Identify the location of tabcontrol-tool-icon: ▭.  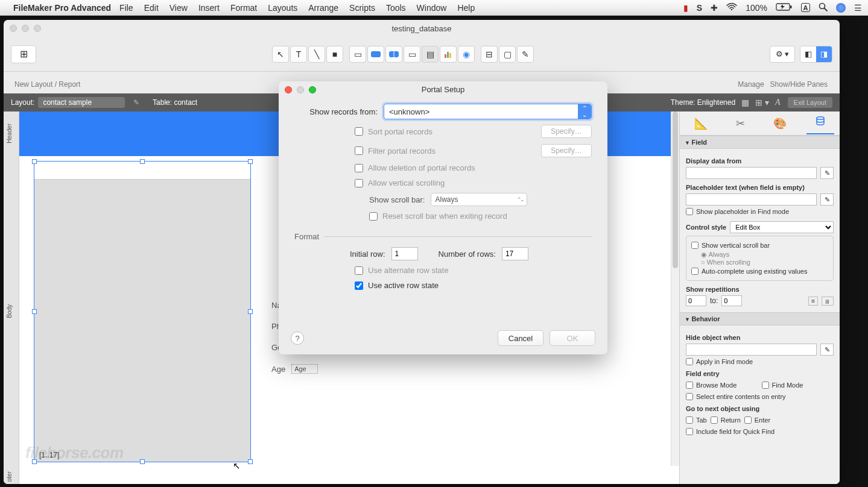
(412, 54).